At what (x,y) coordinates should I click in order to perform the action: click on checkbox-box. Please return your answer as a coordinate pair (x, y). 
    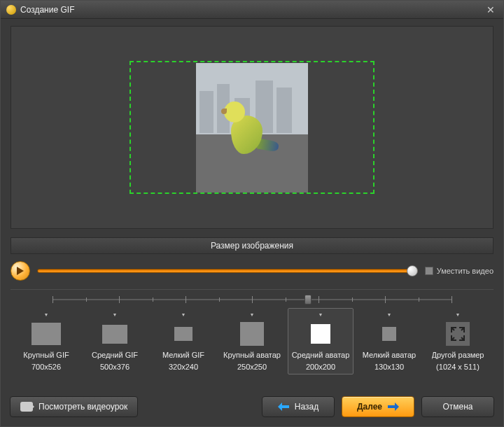
    Looking at the image, I should click on (429, 271).